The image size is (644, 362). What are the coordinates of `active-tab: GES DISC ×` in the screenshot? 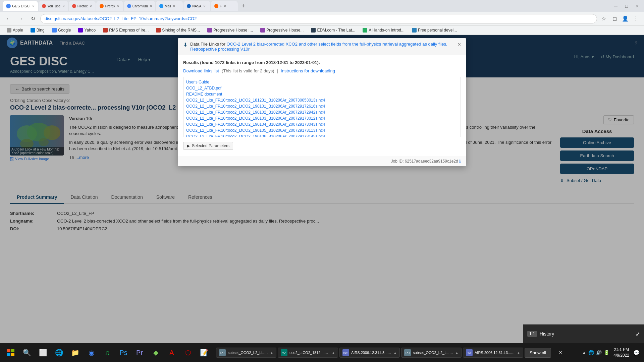 It's located at (20, 6).